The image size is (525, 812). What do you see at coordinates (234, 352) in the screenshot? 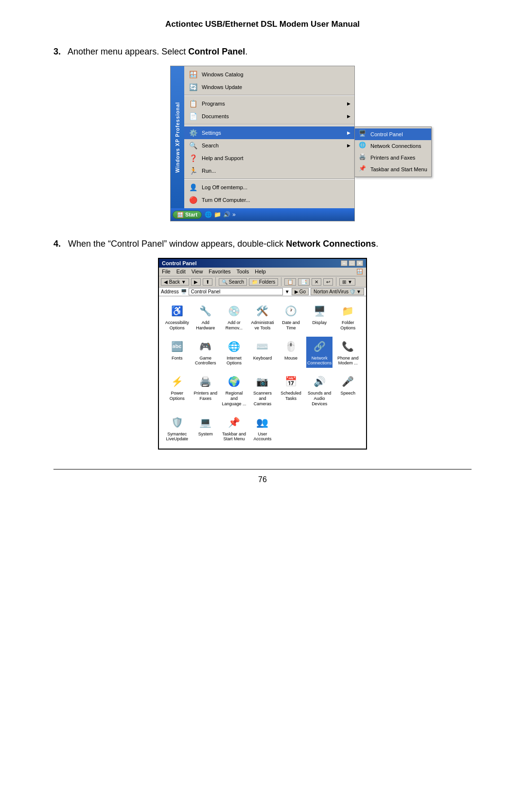
I see `cp-icon-internet-options: 🌐 Internet Options` at bounding box center [234, 352].